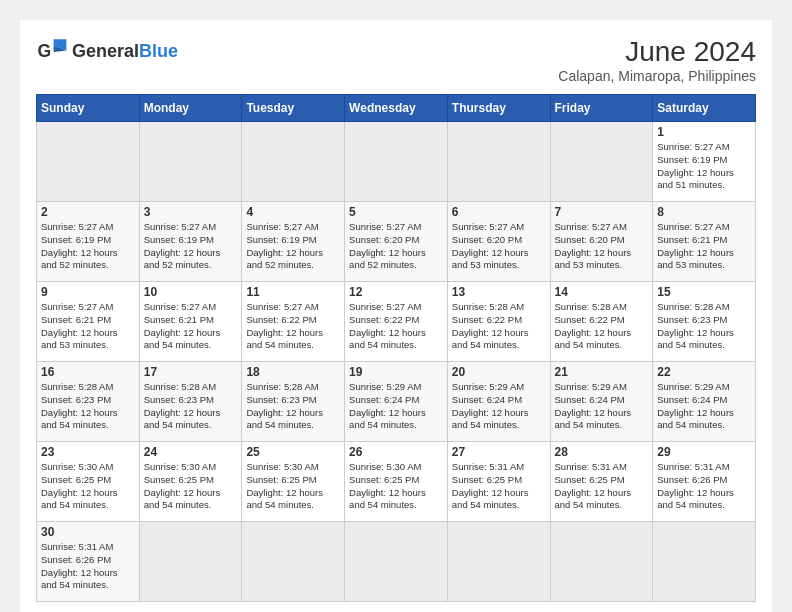 This screenshot has height=612, width=792. What do you see at coordinates (294, 402) in the screenshot?
I see `calendar-day-cell: 18Sunrise: 5:28 AM Sunset: 6:23 PM Dayli…` at bounding box center [294, 402].